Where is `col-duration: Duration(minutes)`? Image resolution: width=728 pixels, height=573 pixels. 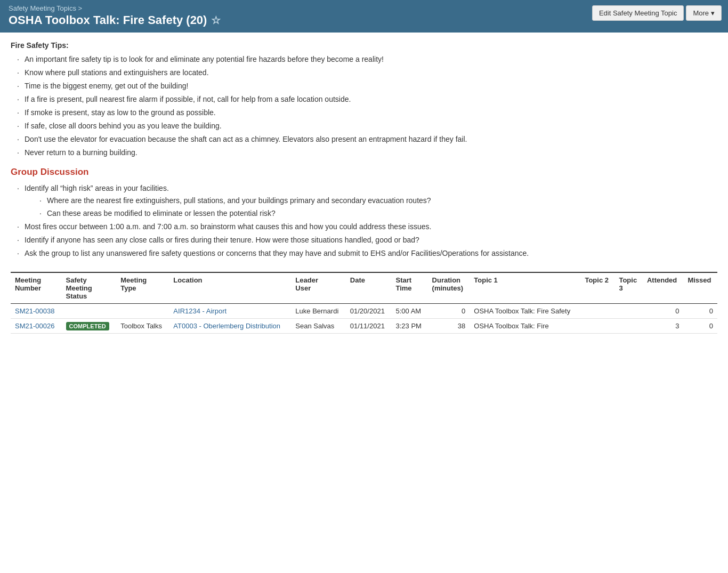 col-duration: Duration(minutes) is located at coordinates (449, 288).